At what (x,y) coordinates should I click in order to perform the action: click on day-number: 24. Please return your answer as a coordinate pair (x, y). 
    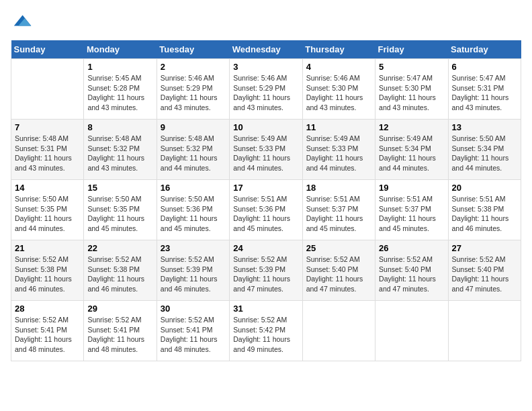
    Looking at the image, I should click on (266, 248).